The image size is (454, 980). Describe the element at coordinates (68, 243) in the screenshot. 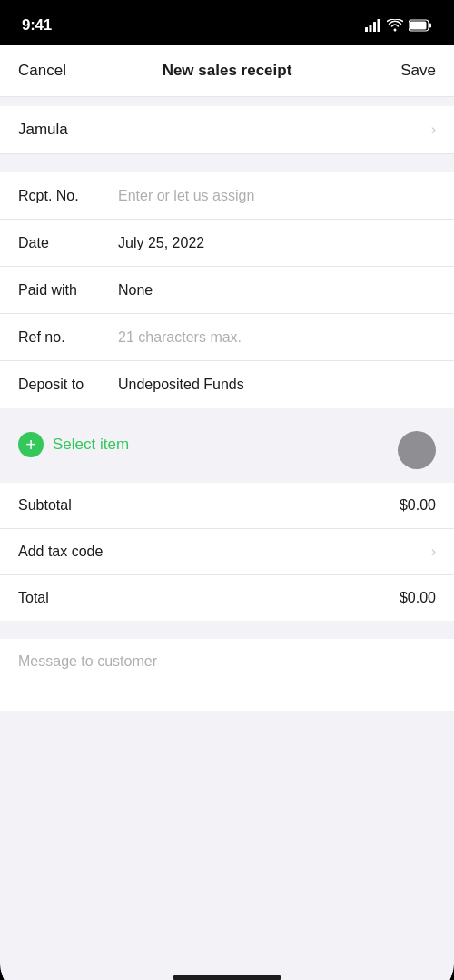

I see `date-label: Date` at that location.